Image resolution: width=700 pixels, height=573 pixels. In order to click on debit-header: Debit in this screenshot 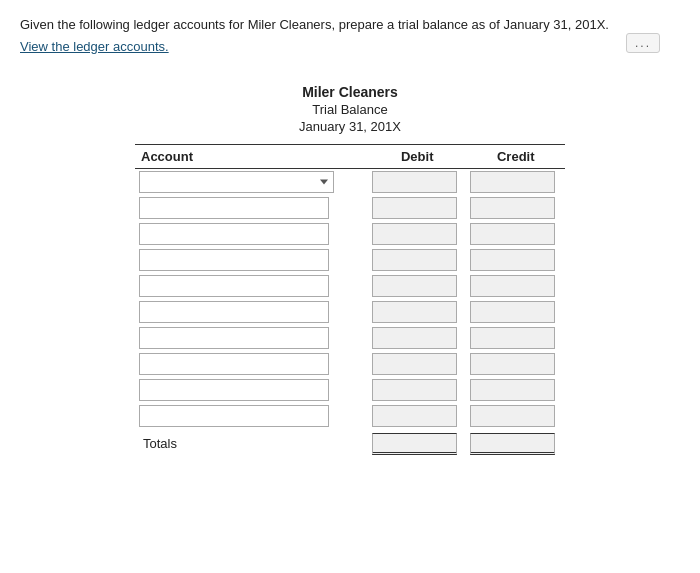, I will do `click(417, 156)`.